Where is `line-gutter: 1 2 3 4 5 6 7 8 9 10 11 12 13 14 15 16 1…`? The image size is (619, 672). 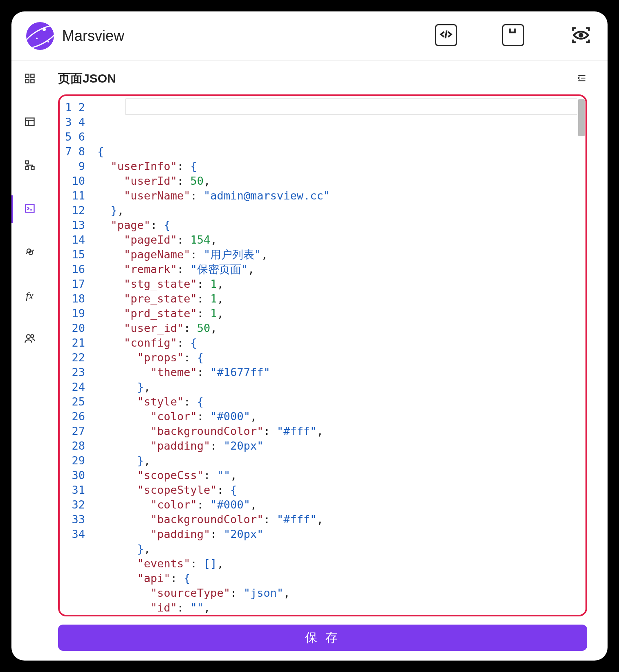
line-gutter: 1 2 3 4 5 6 7 8 9 10 11 12 13 14 15 16 1… is located at coordinates (76, 356).